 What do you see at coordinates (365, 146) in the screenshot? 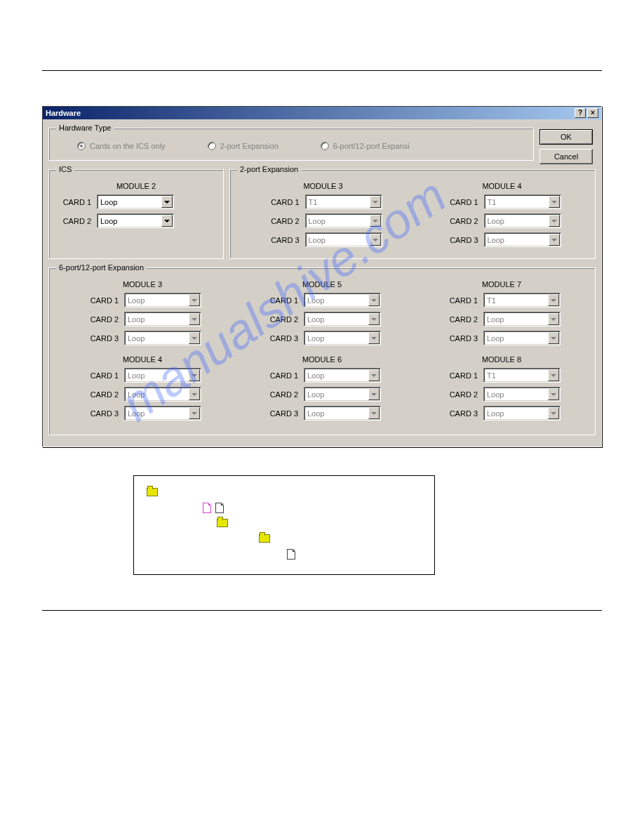
I see `hardware-type-radio: 6-port/12-port Expansi` at bounding box center [365, 146].